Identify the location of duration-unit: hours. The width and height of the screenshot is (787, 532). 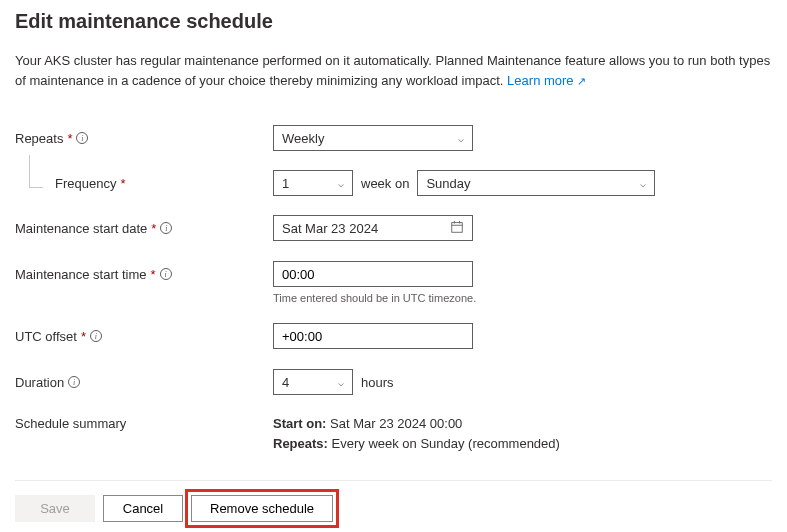
(378, 382).